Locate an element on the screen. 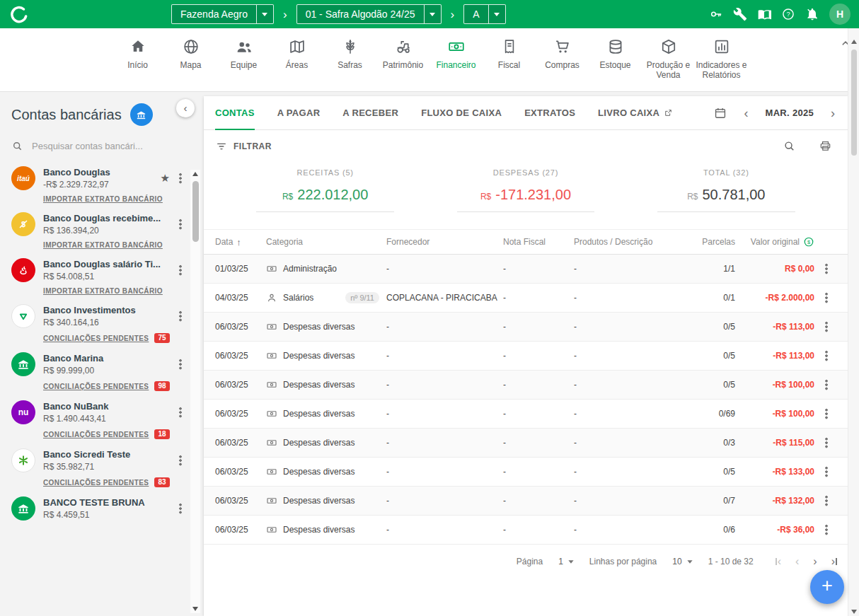 This screenshot has height=616, width=859. column-header-fornecedor: Fornecedor is located at coordinates (444, 242).